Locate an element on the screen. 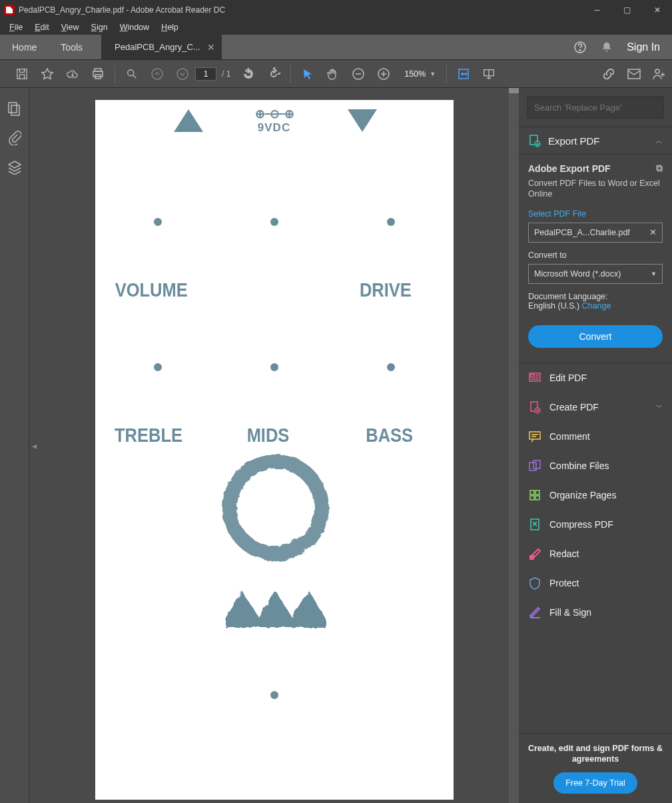 This screenshot has height=803, width=672. promo-box: Create, edit and sign PDF forms & agreem… is located at coordinates (595, 768).